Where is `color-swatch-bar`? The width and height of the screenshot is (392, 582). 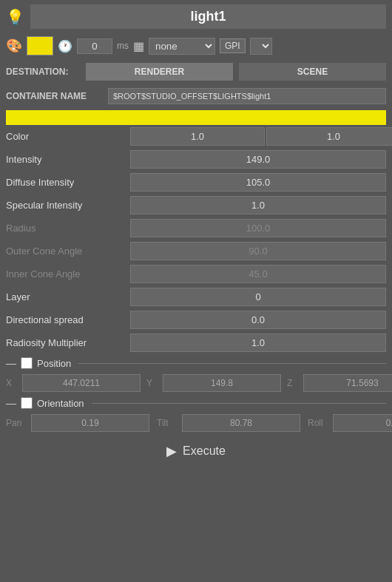 color-swatch-bar is located at coordinates (196, 118).